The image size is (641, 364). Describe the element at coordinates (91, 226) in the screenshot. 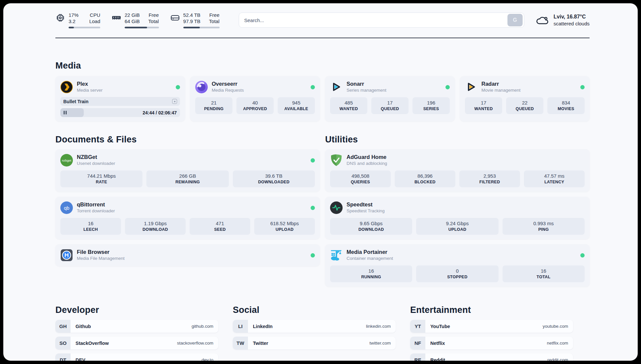

I see `stat-leech: 16 LEECH` at that location.